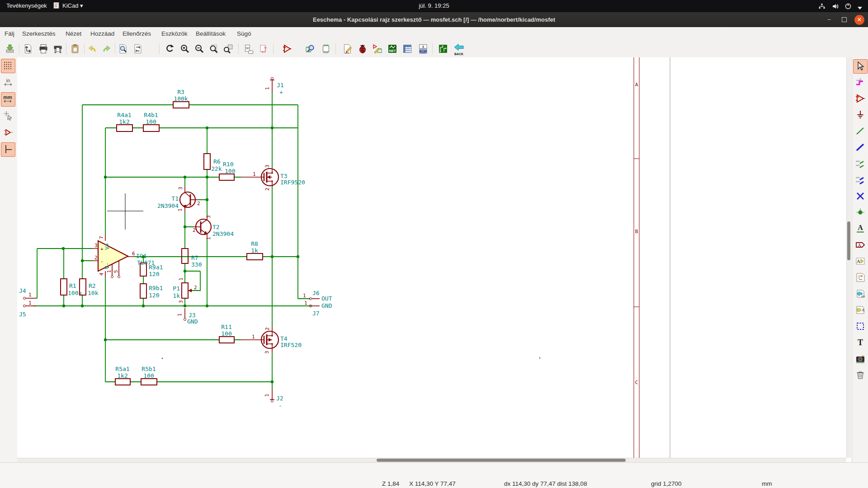 Image resolution: width=868 pixels, height=488 pixels. What do you see at coordinates (28, 49) in the screenshot?
I see `page-settings-button` at bounding box center [28, 49].